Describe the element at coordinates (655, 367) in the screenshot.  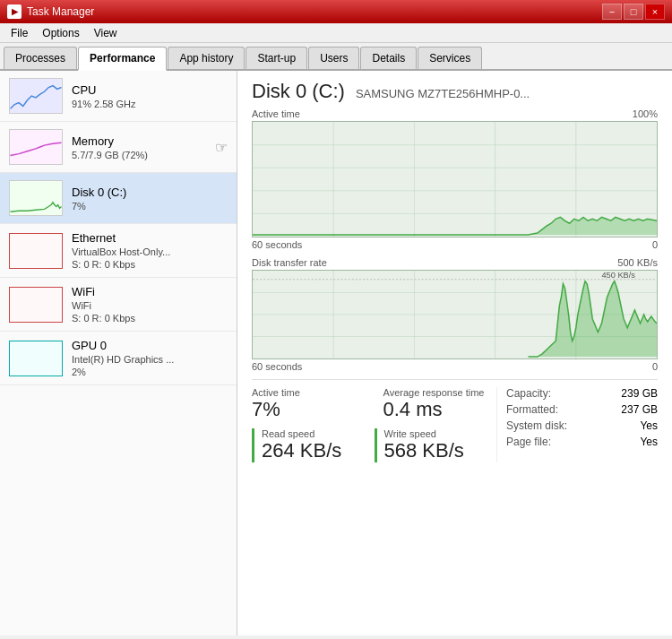
I see `chart2-bottom-right: 0` at that location.